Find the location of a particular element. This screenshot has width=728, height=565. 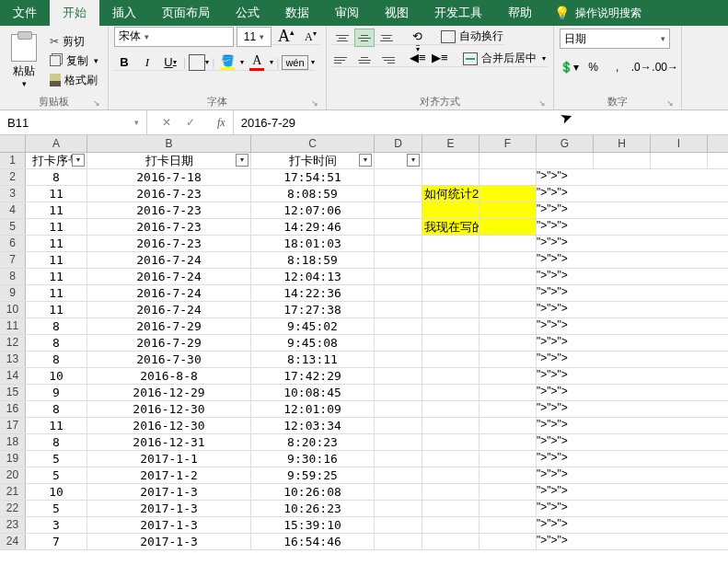

row-head: 12 is located at coordinates (13, 342).